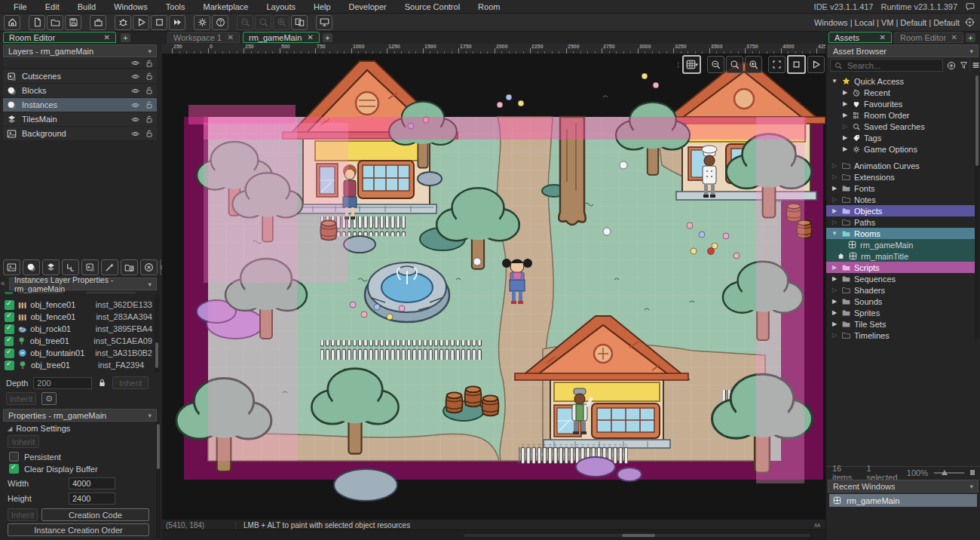  I want to click on tree-tile-sets: ▶Tile Sets, so click(901, 324).